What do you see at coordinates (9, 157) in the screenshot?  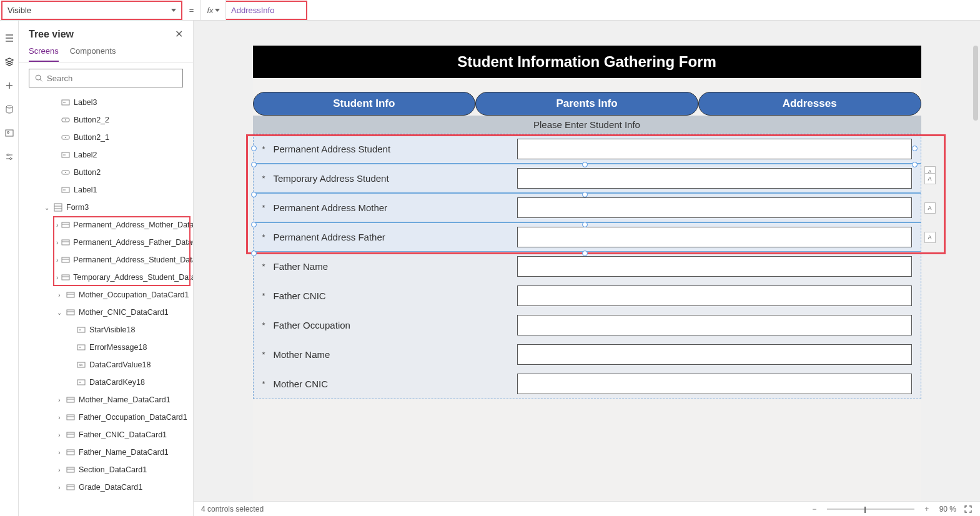 I see `settings-icon` at bounding box center [9, 157].